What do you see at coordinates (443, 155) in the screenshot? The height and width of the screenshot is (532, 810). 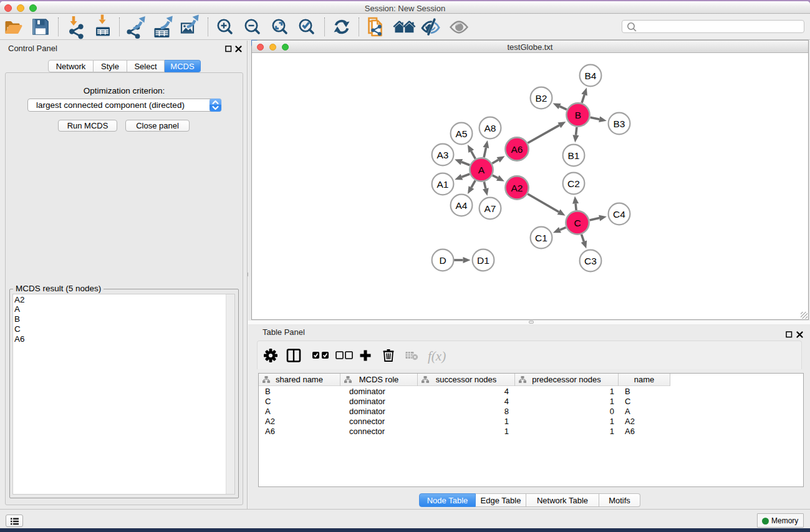 I see `svg-text: A3` at bounding box center [443, 155].